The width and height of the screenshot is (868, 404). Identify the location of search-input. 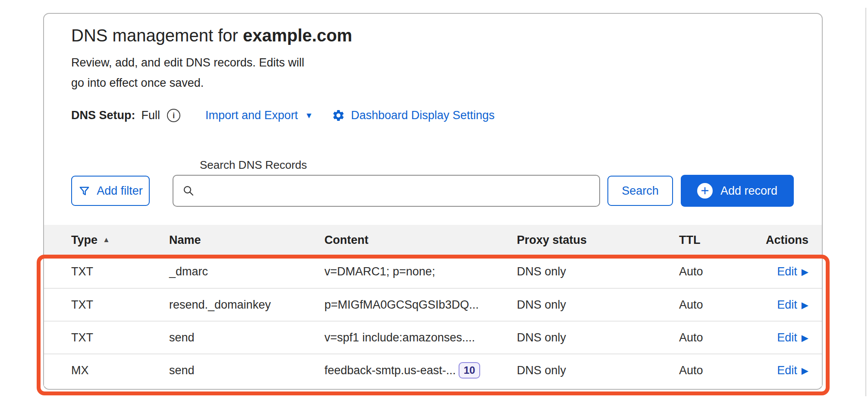
(396, 191).